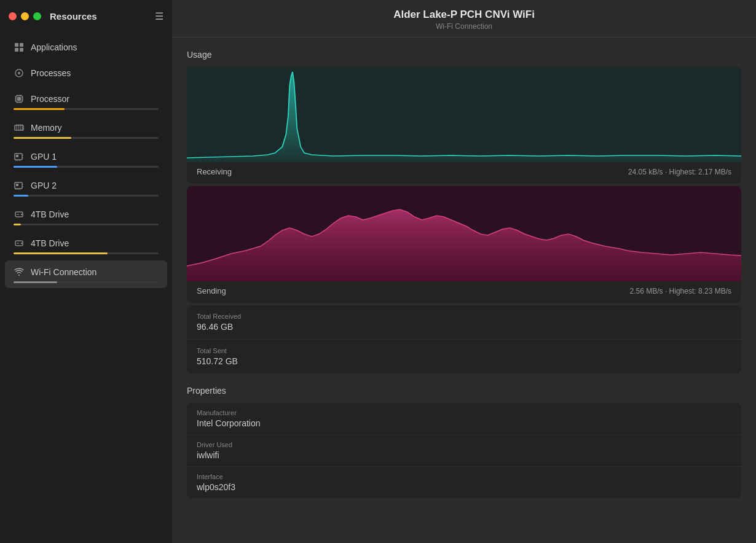 The height and width of the screenshot is (543, 756). What do you see at coordinates (19, 186) in the screenshot?
I see `gpu2-icon` at bounding box center [19, 186].